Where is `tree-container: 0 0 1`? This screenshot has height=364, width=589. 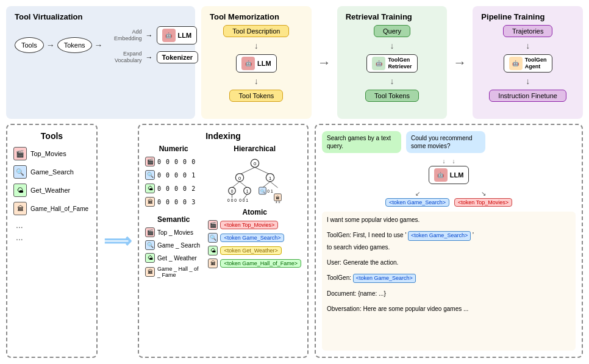
tree-container: 0 0 1 is located at coordinates (255, 181).